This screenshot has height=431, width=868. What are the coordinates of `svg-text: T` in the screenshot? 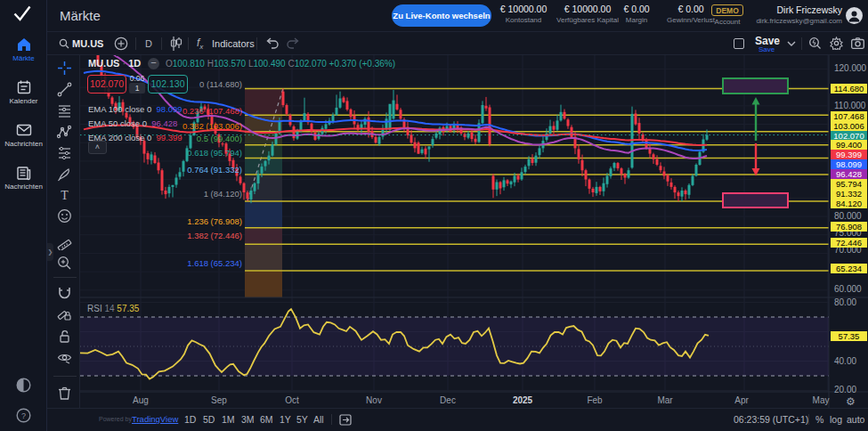 It's located at (64, 196).